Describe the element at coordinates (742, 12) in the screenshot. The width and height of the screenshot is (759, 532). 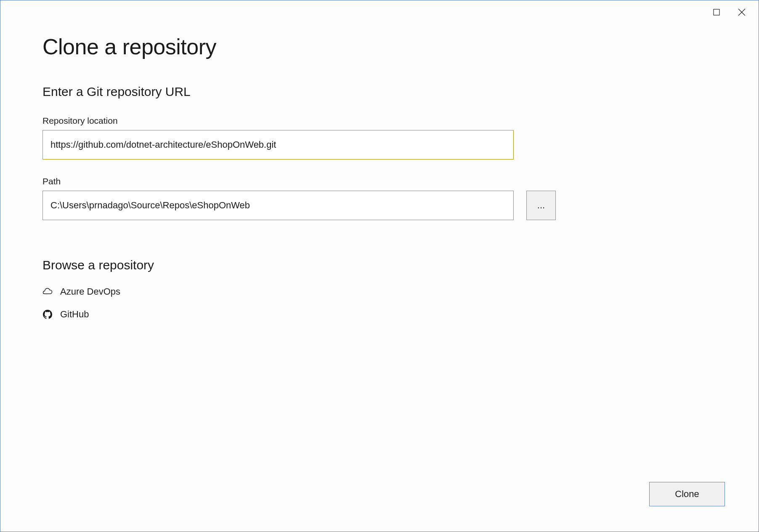
I see `close-icon` at that location.